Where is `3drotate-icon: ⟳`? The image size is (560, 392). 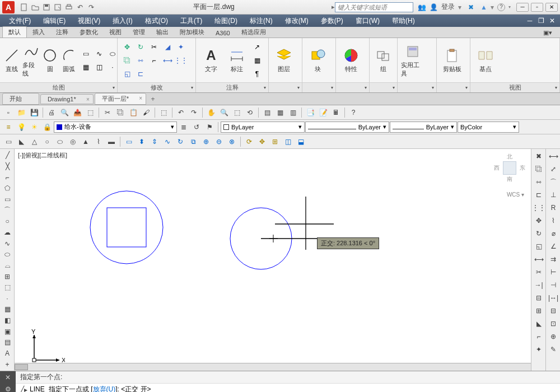 3drotate-icon: ⟳ is located at coordinates (249, 142).